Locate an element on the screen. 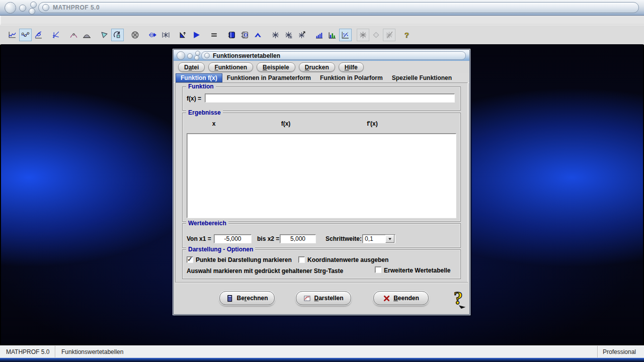 Image resolution: width=644 pixels, height=362 pixels. dialog-footer: Berechnen Darstellen Beenden ? is located at coordinates (321, 298).